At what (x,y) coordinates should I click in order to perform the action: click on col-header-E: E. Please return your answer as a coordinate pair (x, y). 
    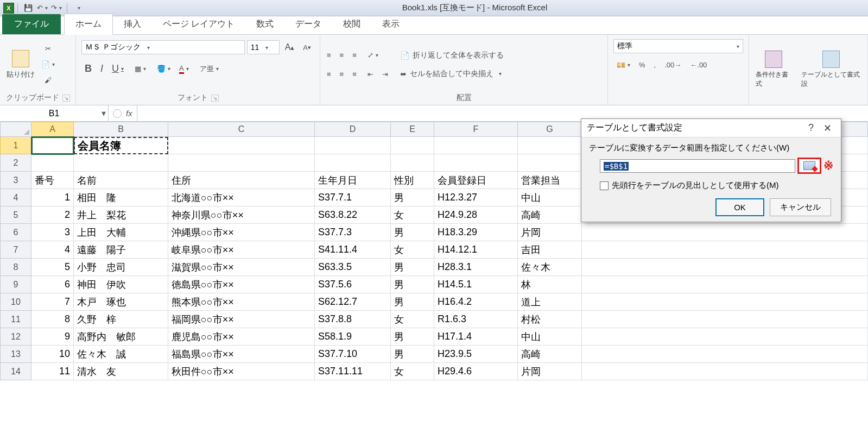
    Looking at the image, I should click on (413, 129).